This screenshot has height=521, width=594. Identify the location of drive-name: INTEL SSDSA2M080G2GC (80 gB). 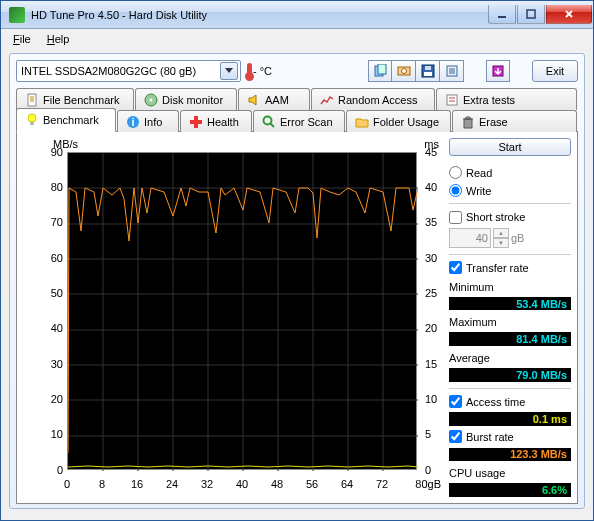
(120, 71).